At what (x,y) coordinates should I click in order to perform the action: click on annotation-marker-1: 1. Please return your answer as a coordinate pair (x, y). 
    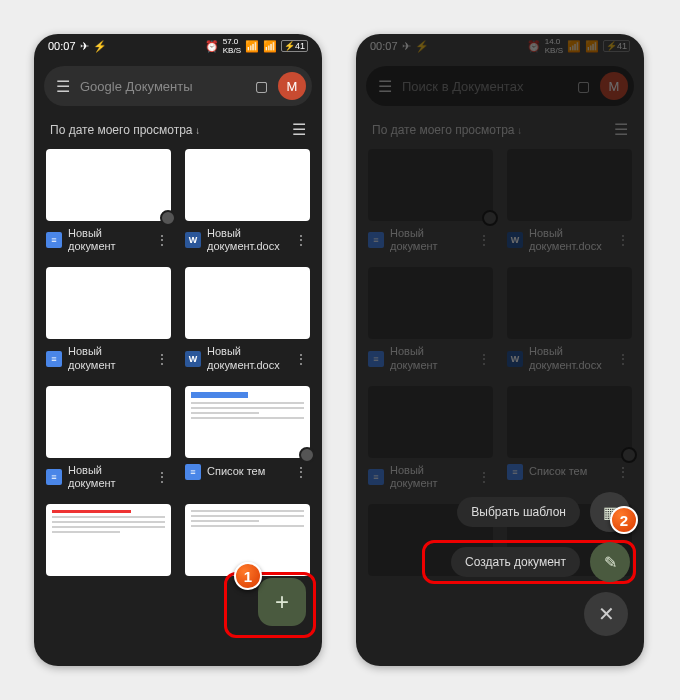
    Looking at the image, I should click on (248, 576).